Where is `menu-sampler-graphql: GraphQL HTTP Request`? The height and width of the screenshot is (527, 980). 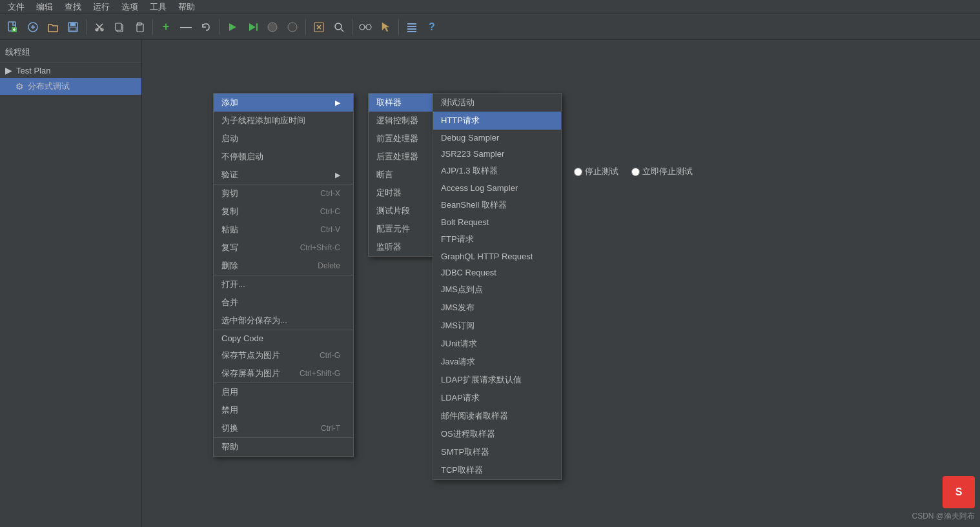
menu-sampler-graphql: GraphQL HTTP Request is located at coordinates (497, 257).